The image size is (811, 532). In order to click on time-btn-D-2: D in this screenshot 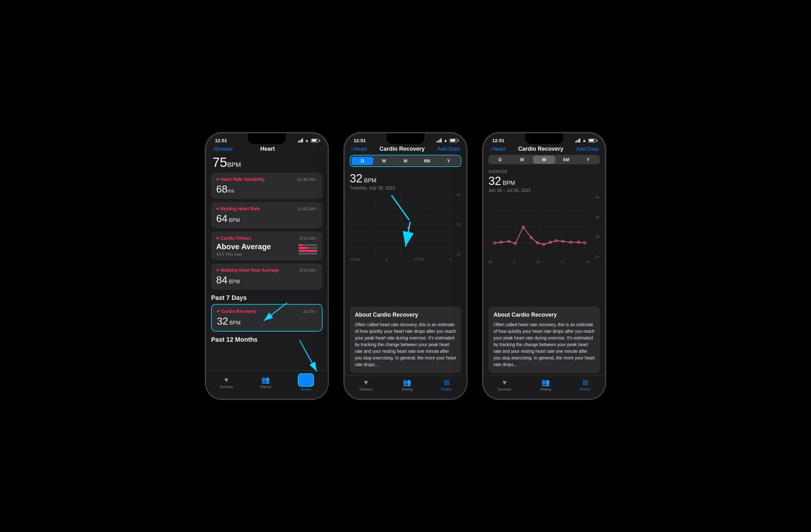, I will do `click(363, 161)`.